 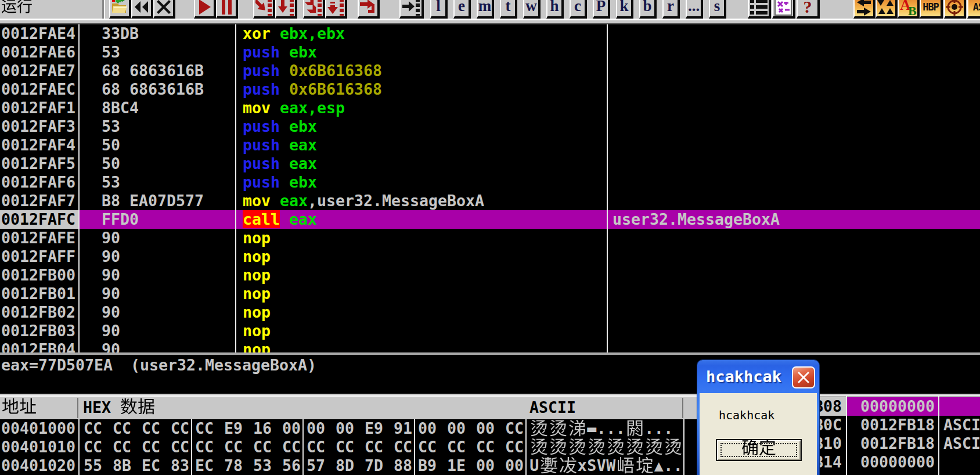 I want to click on disasm-row: 0012FAE653push ebx, so click(x=490, y=52).